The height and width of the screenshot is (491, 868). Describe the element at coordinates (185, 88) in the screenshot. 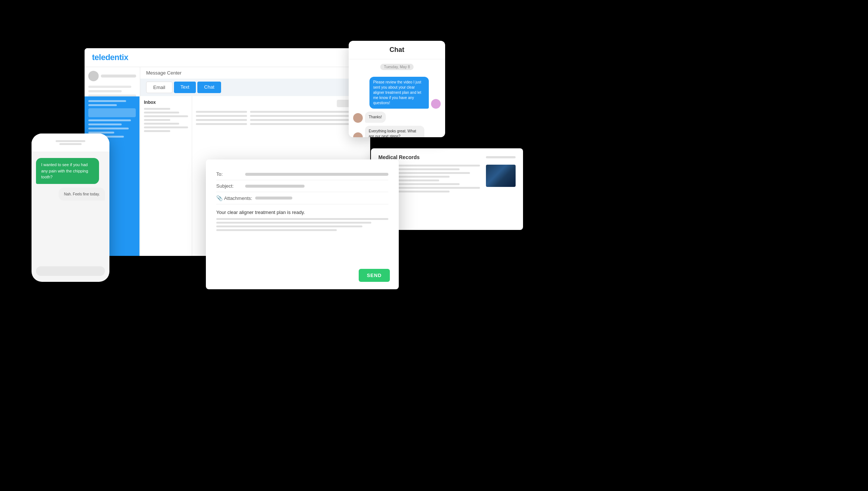

I see `tab-text: Text` at that location.